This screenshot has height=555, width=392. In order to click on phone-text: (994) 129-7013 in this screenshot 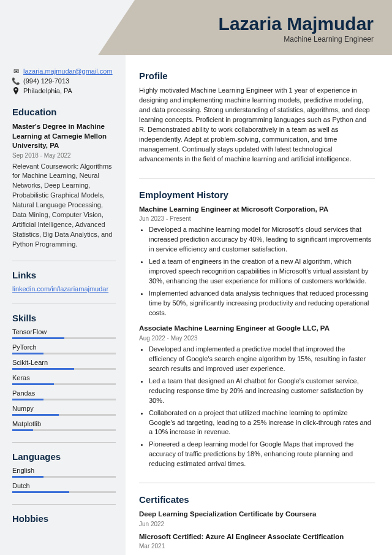, I will do `click(47, 81)`.